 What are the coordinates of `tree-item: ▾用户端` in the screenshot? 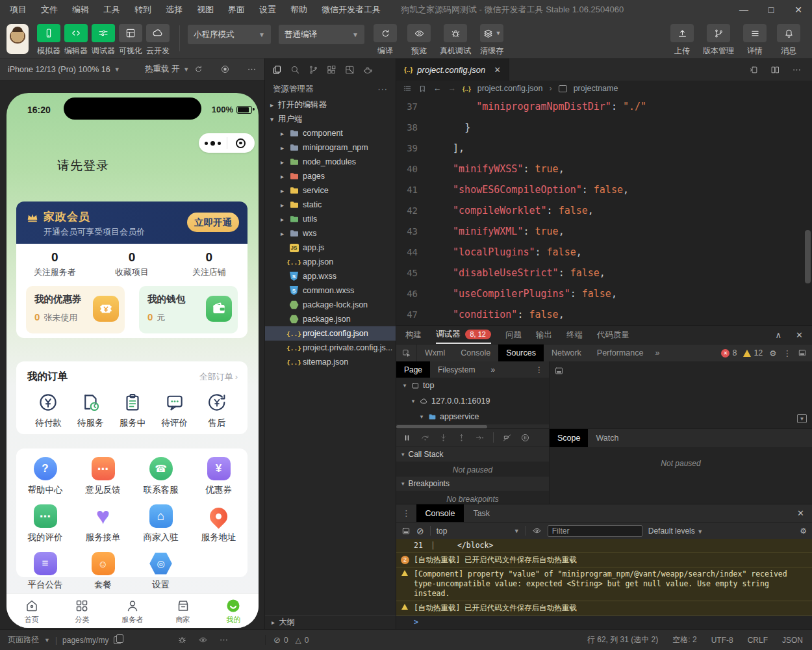 It's located at (330, 119).